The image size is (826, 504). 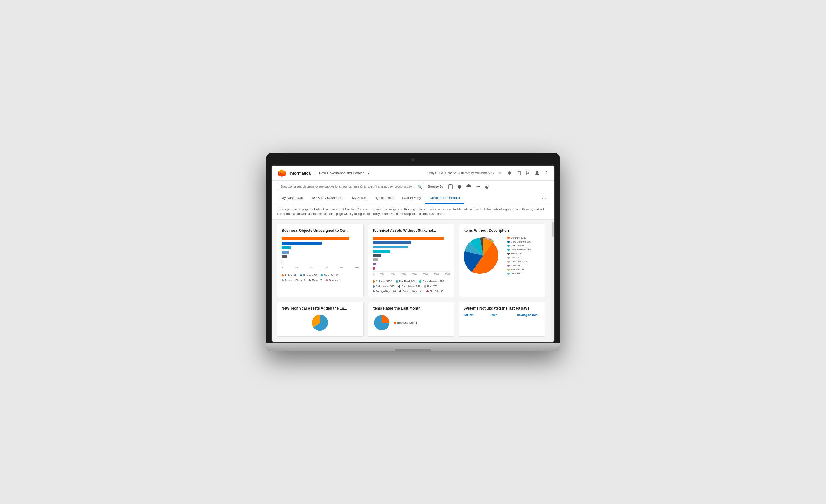 I want to click on new-tech-pie-partial, so click(x=320, y=323).